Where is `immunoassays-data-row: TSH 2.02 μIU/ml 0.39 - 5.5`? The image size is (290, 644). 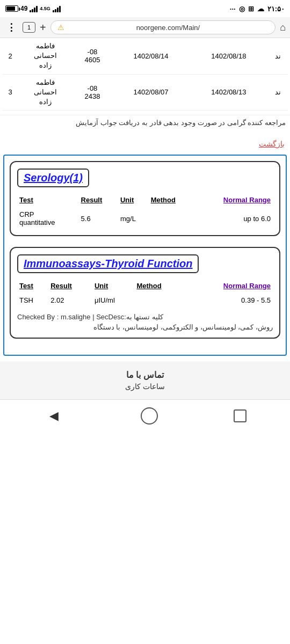
immunoassays-data-row: TSH 2.02 μIU/ml 0.39 - 5.5 is located at coordinates (145, 301).